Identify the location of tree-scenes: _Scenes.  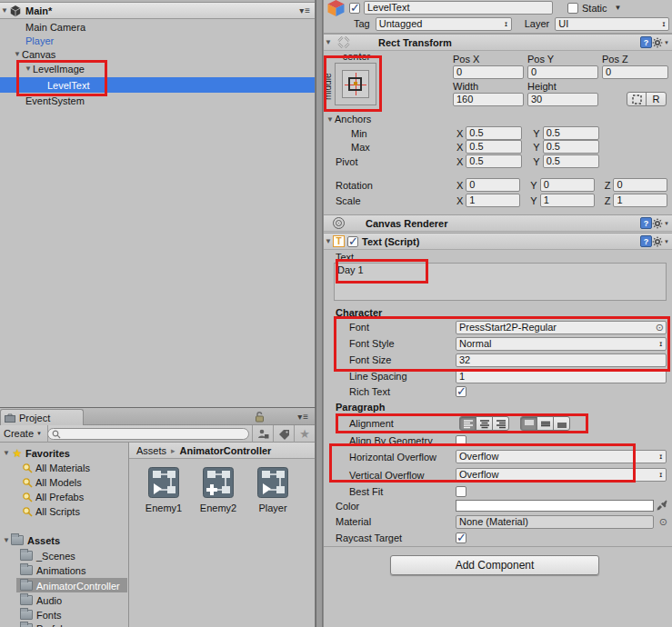
(47, 556).